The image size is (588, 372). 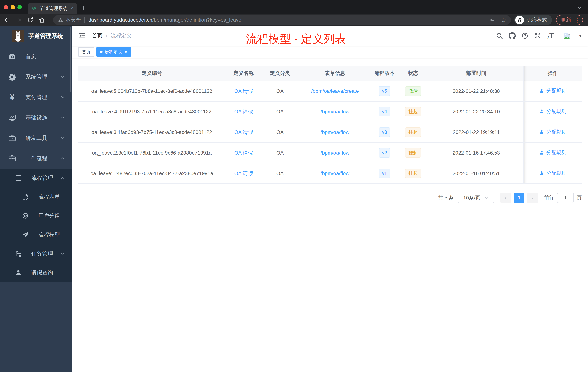 I want to click on col-definition-category: 定义分类, so click(x=280, y=73).